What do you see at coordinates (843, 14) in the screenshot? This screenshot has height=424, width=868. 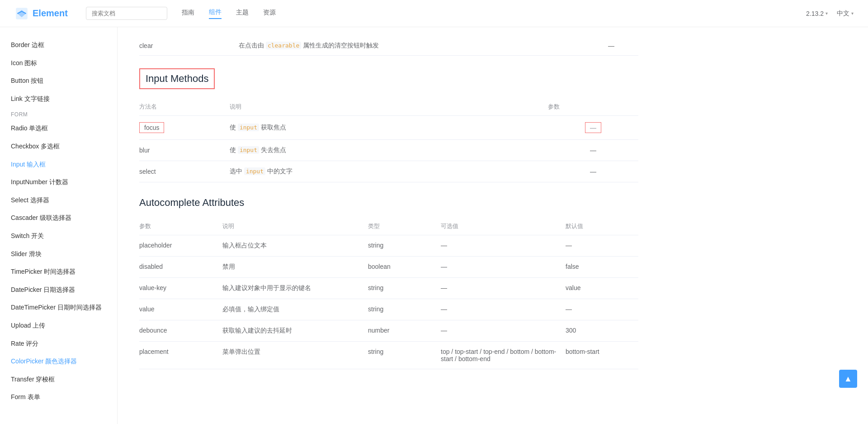 I see `language-text: 中文` at bounding box center [843, 14].